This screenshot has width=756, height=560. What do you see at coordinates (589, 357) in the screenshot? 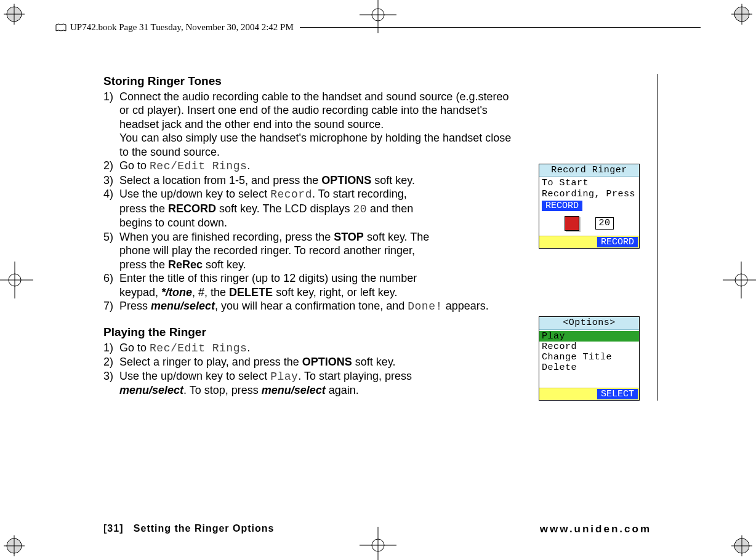
I see `menu-item-change-title: Change Title` at bounding box center [589, 357].